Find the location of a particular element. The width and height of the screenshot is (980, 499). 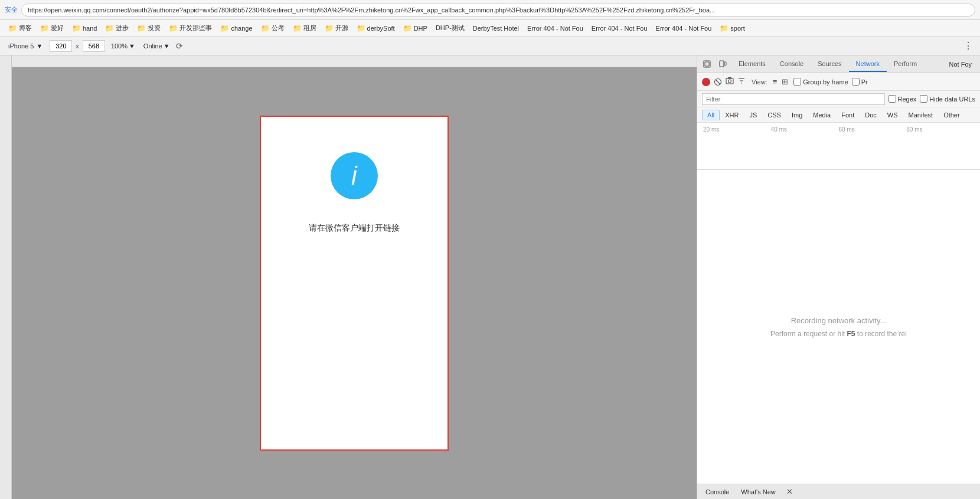

timeline-label: 80 ms is located at coordinates (940, 130).